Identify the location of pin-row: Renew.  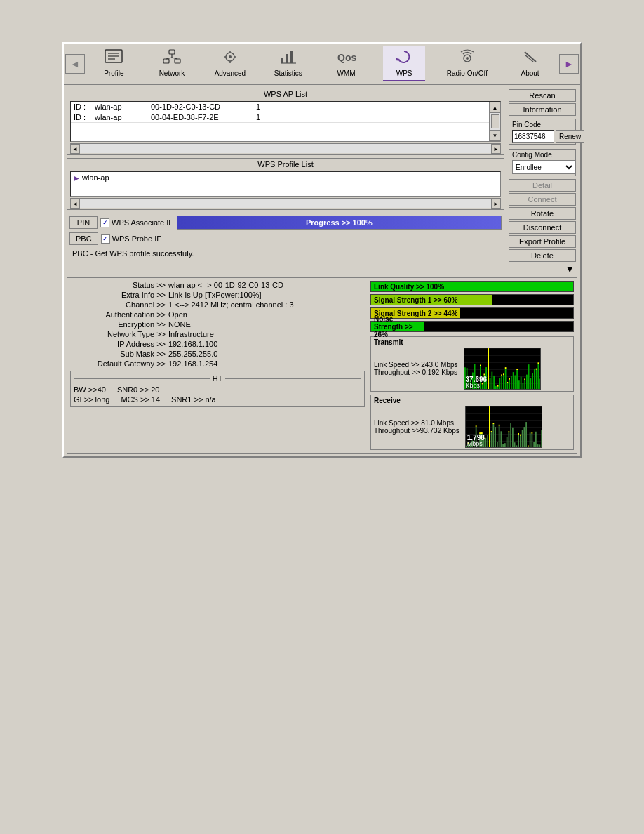
(542, 136).